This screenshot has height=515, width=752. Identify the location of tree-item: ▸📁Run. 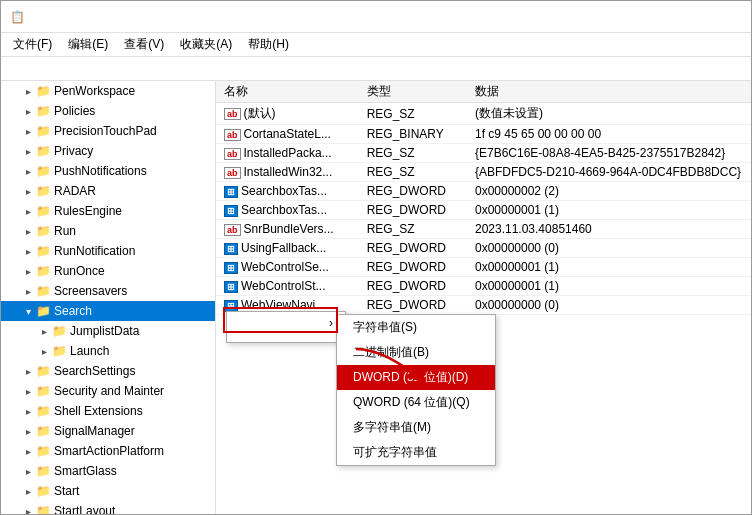
(108, 231).